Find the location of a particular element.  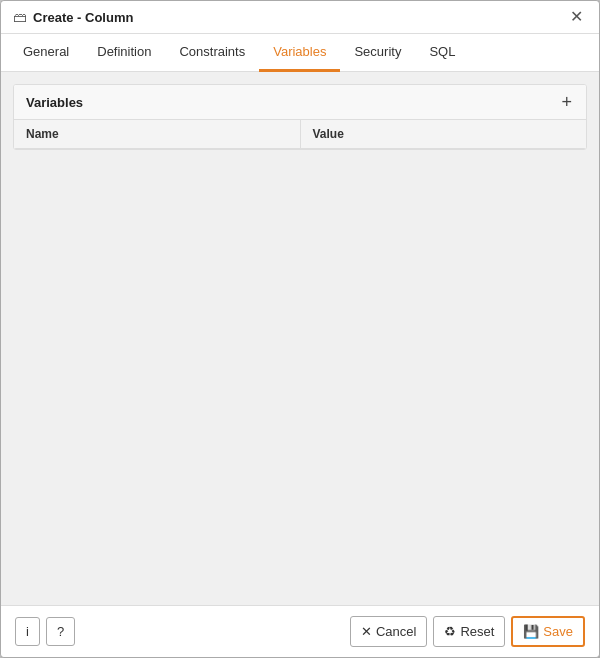

tab-general: General is located at coordinates (46, 53).